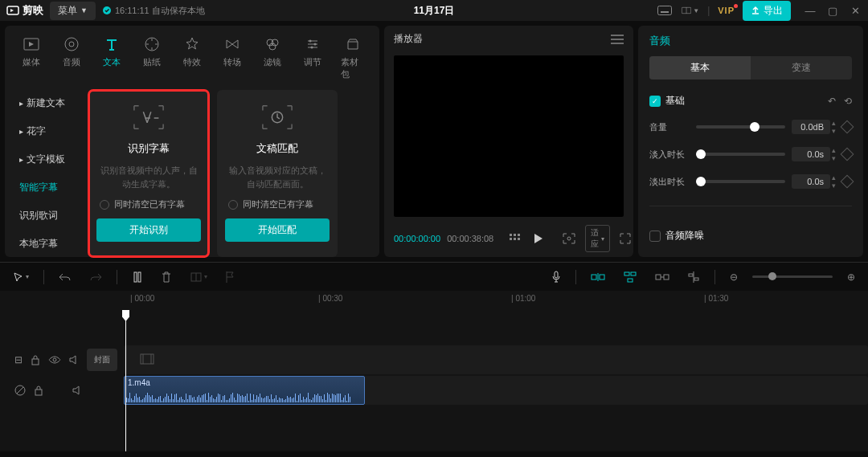 The image size is (868, 457). Describe the element at coordinates (149, 230) in the screenshot. I see `start-recognition-button: 开始识别` at that location.